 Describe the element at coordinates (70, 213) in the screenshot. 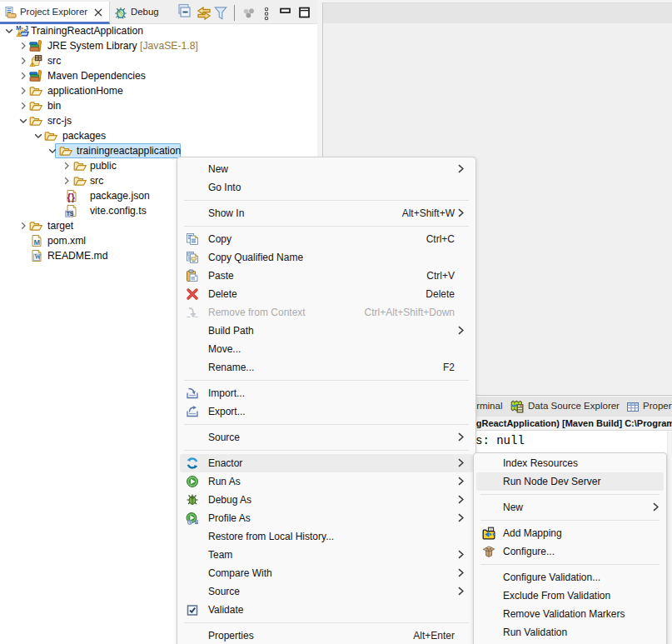

I see `svg-text: TS` at that location.